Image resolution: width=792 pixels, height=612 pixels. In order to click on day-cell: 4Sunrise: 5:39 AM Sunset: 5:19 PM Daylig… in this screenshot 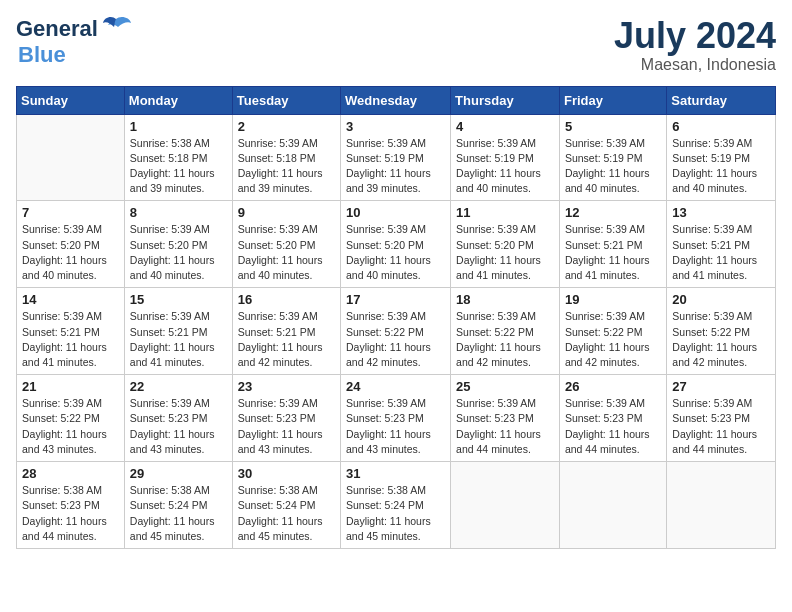, I will do `click(506, 158)`.